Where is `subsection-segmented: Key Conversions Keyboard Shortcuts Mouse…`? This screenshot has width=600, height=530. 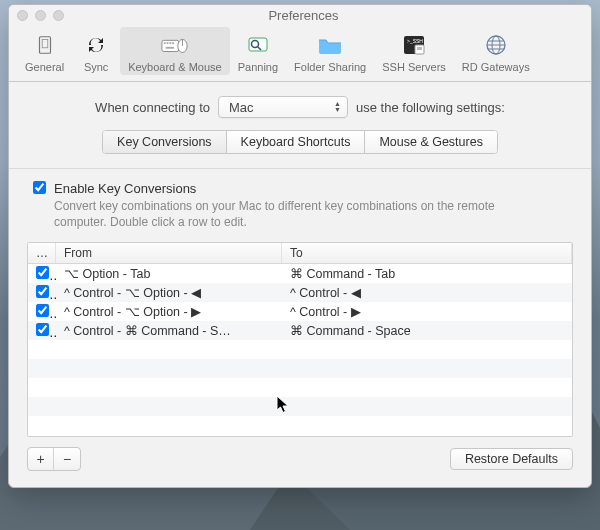
subsection-segmented: Key Conversions Keyboard Shortcuts Mouse… is located at coordinates (300, 142).